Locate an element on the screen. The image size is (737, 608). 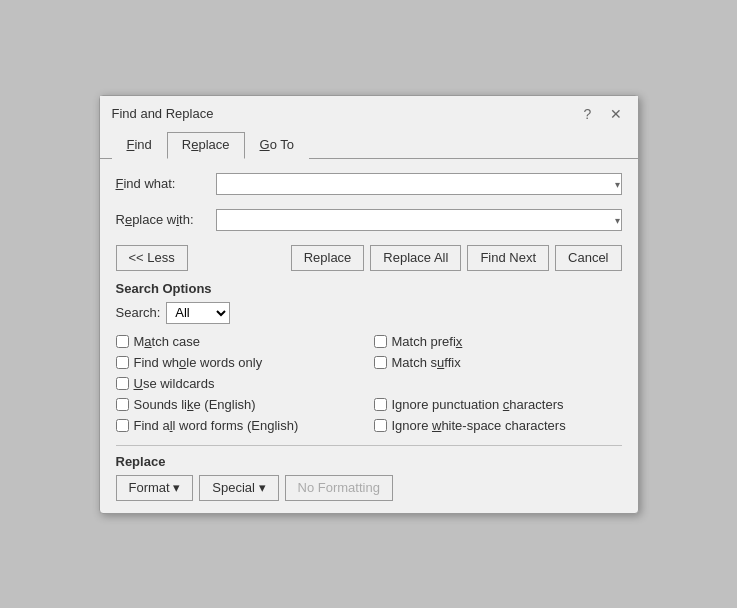
tab-find-label: Find is located at coordinates (140, 144).